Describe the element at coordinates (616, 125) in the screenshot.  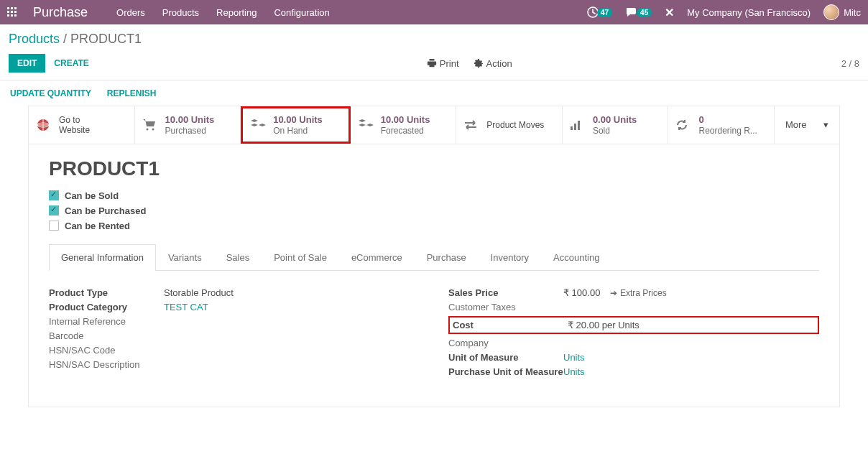
I see `sold-button: 0.00 UnitsSold` at that location.